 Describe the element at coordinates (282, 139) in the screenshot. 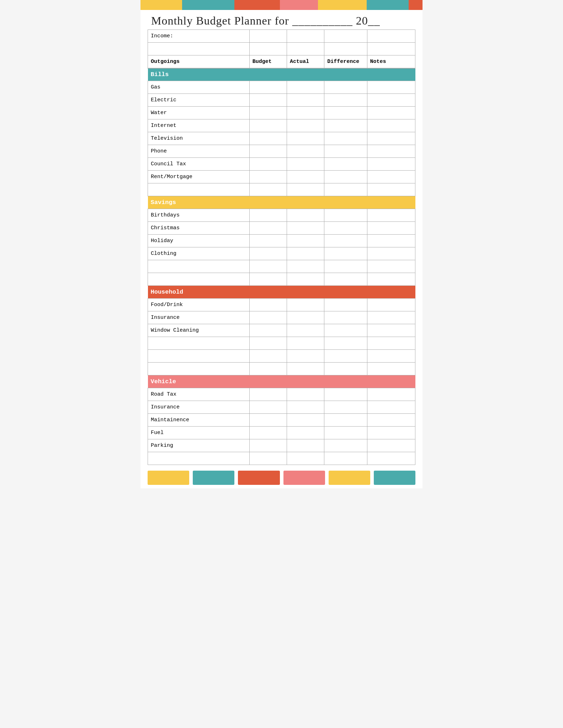

I see `table-row: Television` at that location.